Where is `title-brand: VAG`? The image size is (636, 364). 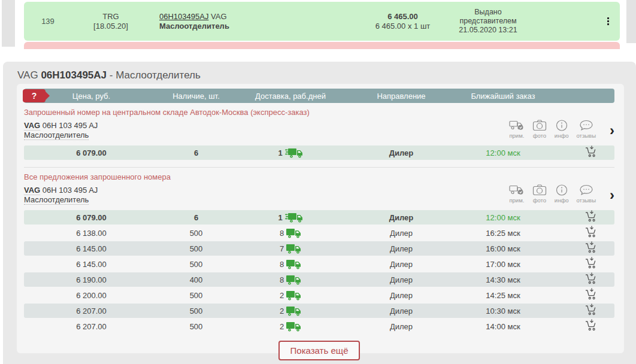
title-brand: VAG is located at coordinates (28, 75).